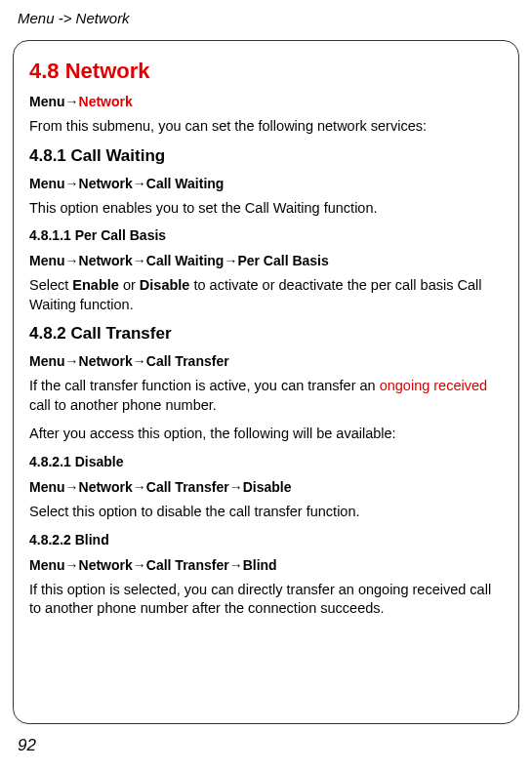 This screenshot has width=532, height=771. Describe the element at coordinates (165, 285) in the screenshot. I see `disable-label: Disable` at that location.